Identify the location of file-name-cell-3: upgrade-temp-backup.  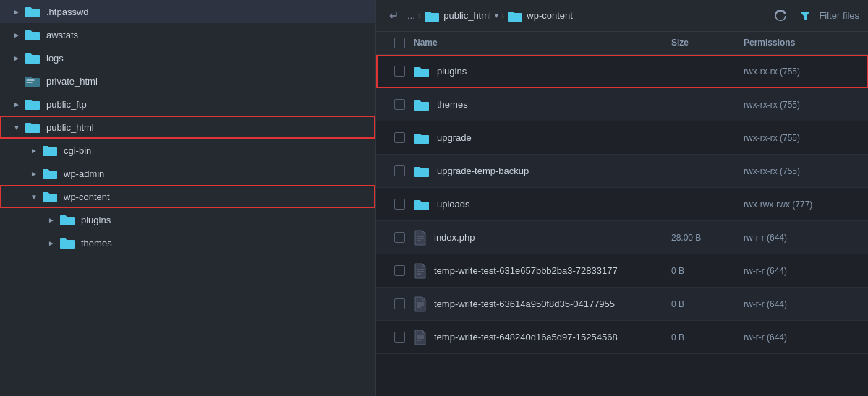
(542, 171).